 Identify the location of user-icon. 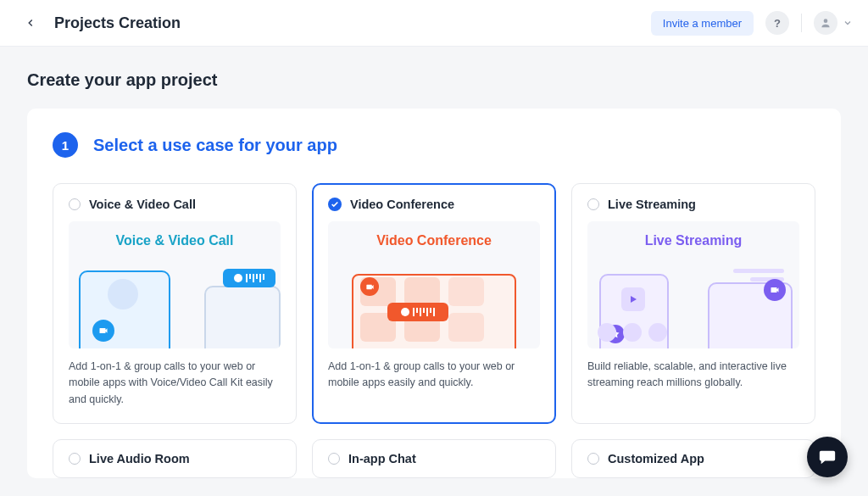
(826, 23).